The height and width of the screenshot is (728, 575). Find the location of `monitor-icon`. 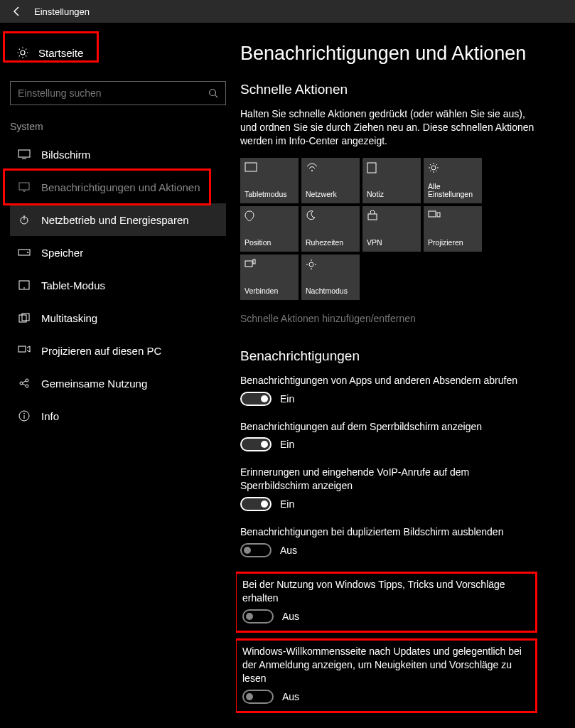

monitor-icon is located at coordinates (24, 154).